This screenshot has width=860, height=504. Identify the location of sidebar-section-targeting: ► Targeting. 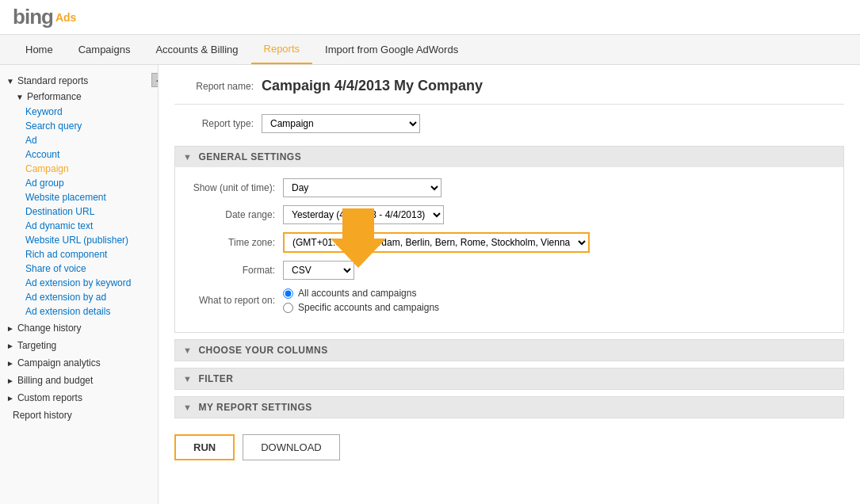
(79, 346).